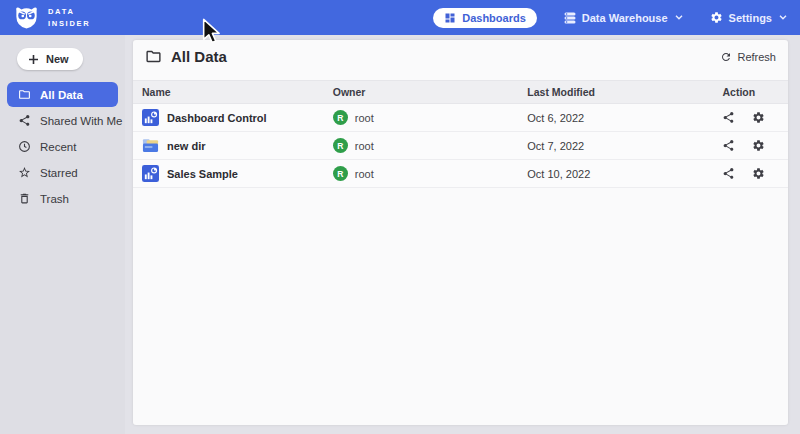  What do you see at coordinates (726, 57) in the screenshot?
I see `refresh-icon` at bounding box center [726, 57].